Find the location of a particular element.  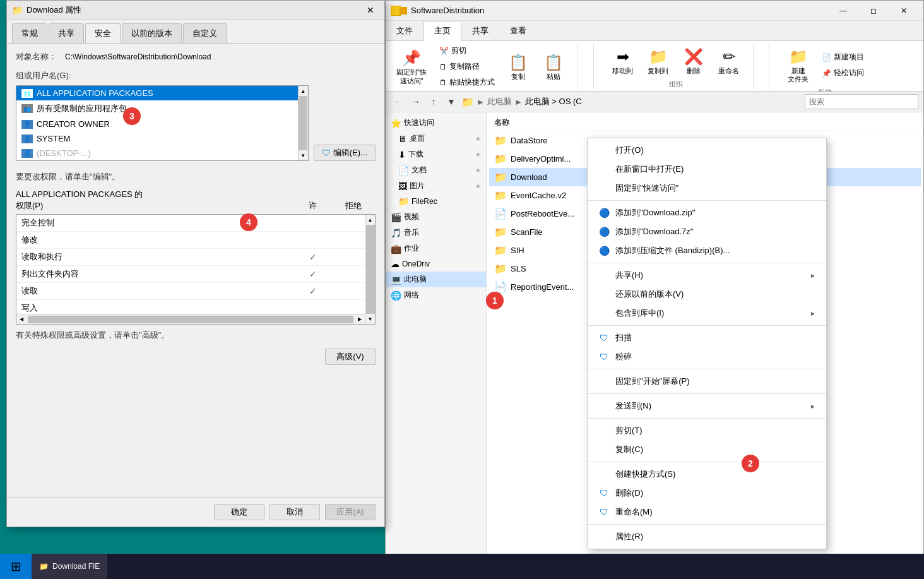

file-name-postrebooteve: PostRebootEve... is located at coordinates (543, 213).